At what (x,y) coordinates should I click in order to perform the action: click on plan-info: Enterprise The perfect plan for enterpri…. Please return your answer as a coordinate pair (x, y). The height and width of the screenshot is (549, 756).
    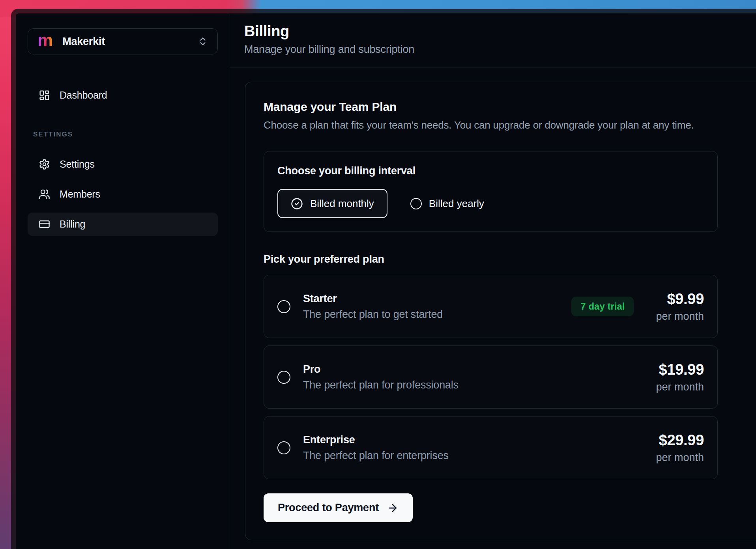
    Looking at the image, I should click on (376, 448).